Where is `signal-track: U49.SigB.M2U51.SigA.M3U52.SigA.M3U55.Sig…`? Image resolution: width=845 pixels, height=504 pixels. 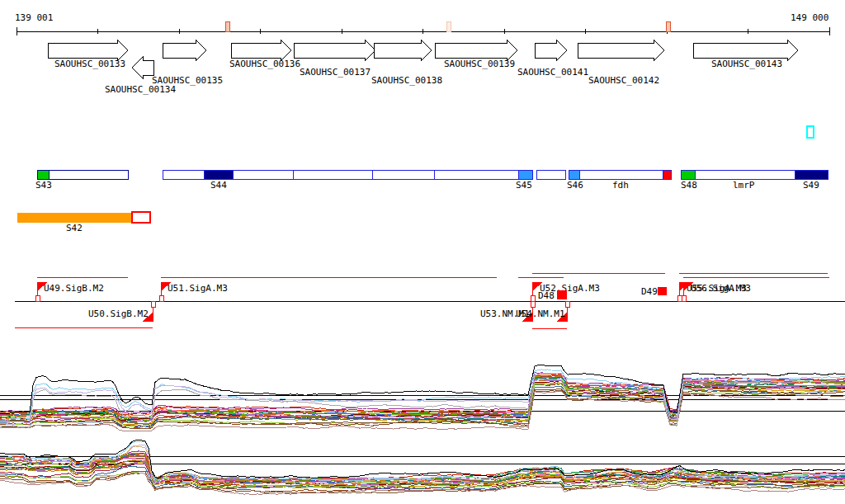
signal-track: U49.SigB.M2U51.SigA.M3U52.SigA.M3U55.Sig… is located at coordinates (430, 300).